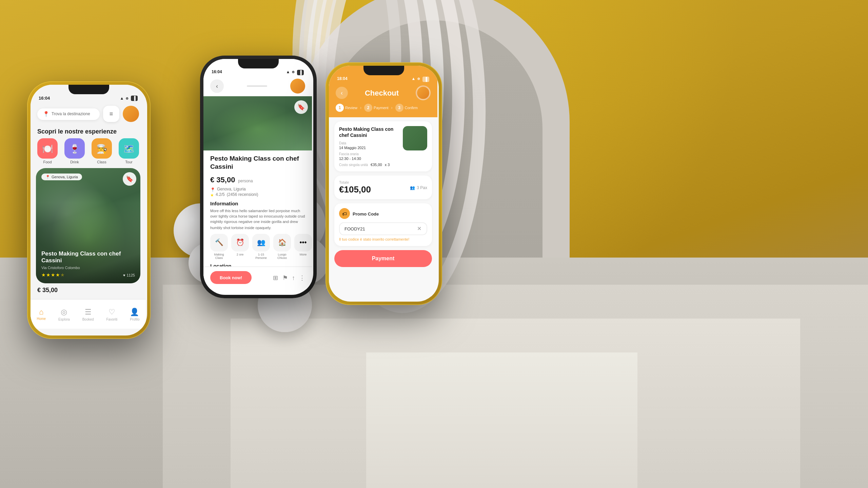  Describe the element at coordinates (419, 229) in the screenshot. I see `clear-promo-button: ✕` at that location.